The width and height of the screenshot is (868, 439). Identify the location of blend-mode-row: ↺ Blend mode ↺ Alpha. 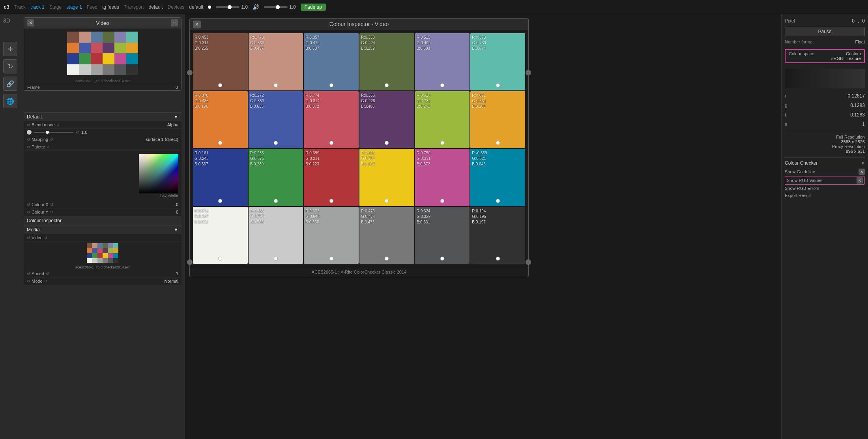
(103, 125).